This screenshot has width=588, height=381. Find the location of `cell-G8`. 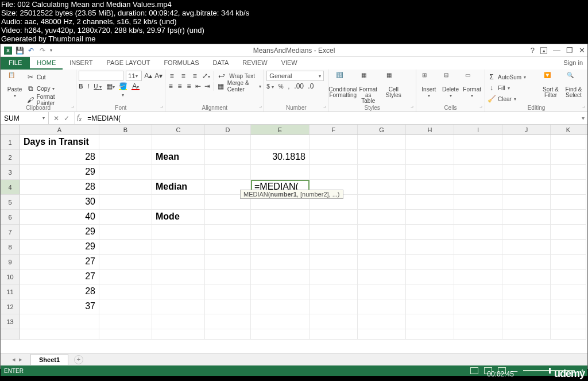

cell-G8 is located at coordinates (382, 247).